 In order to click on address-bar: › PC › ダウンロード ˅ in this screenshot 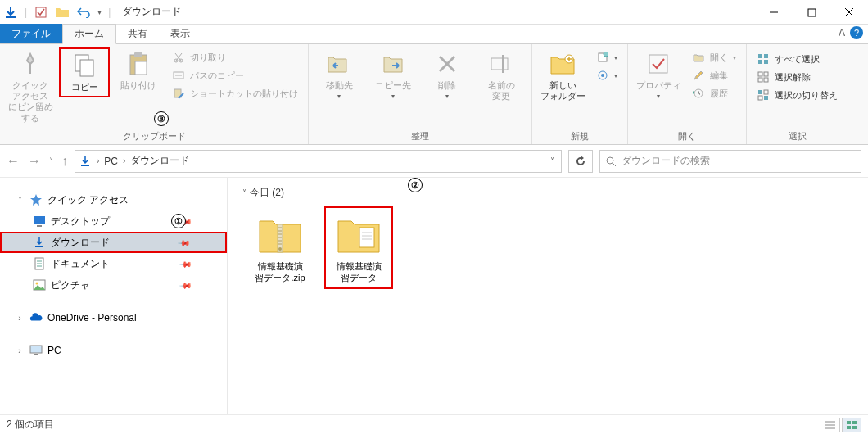, I will do `click(318, 161)`.